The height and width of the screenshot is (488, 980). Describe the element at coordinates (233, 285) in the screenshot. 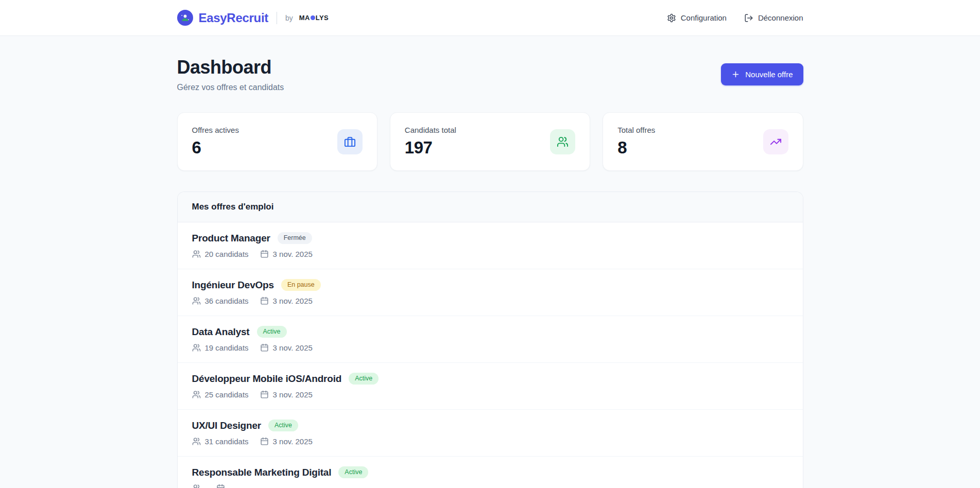

I see `offer-title: Ingénieur DevOps` at that location.